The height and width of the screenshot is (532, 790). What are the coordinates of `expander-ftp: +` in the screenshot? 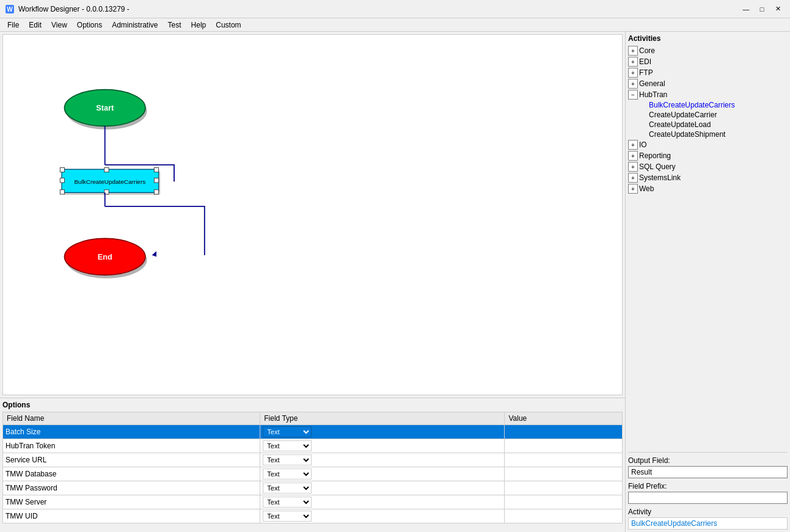 It's located at (633, 73).